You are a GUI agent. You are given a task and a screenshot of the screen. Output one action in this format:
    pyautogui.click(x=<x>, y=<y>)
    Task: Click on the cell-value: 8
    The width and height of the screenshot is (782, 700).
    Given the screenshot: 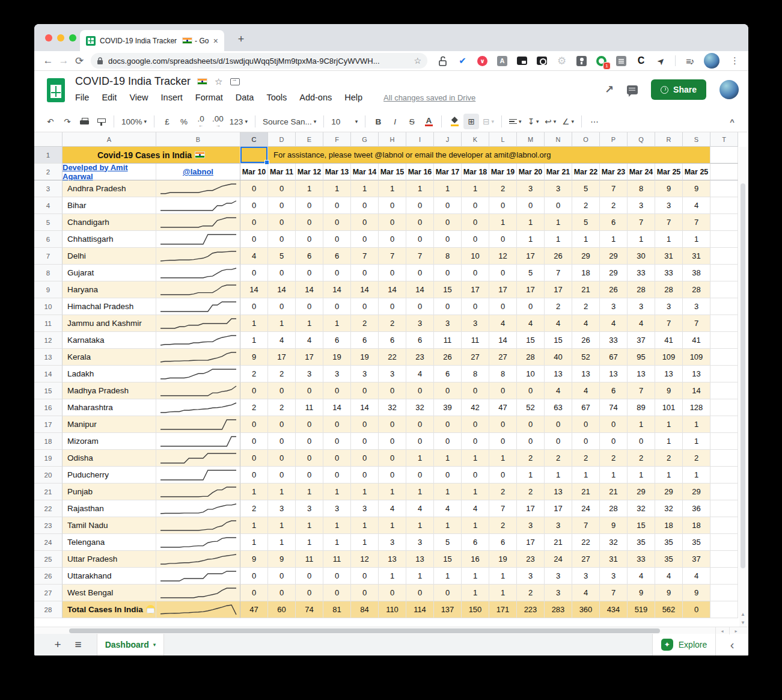 What is the action you would take?
    pyautogui.click(x=503, y=374)
    